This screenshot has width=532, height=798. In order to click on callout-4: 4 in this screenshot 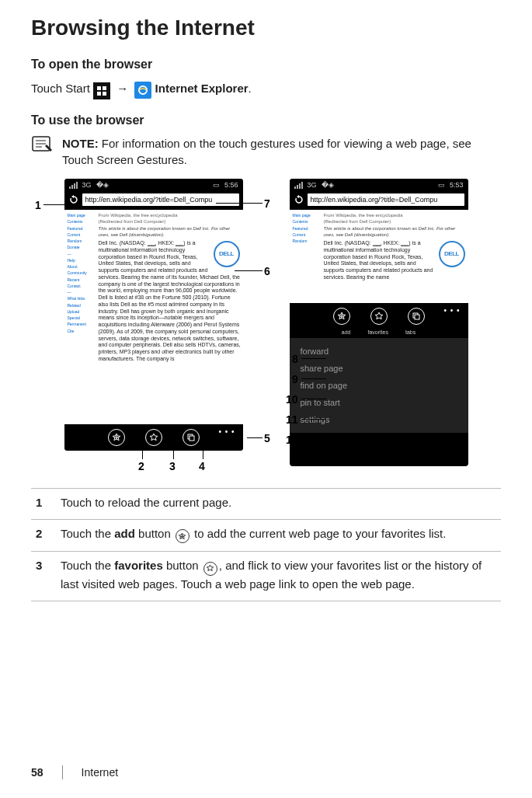, I will do `click(202, 466)`.